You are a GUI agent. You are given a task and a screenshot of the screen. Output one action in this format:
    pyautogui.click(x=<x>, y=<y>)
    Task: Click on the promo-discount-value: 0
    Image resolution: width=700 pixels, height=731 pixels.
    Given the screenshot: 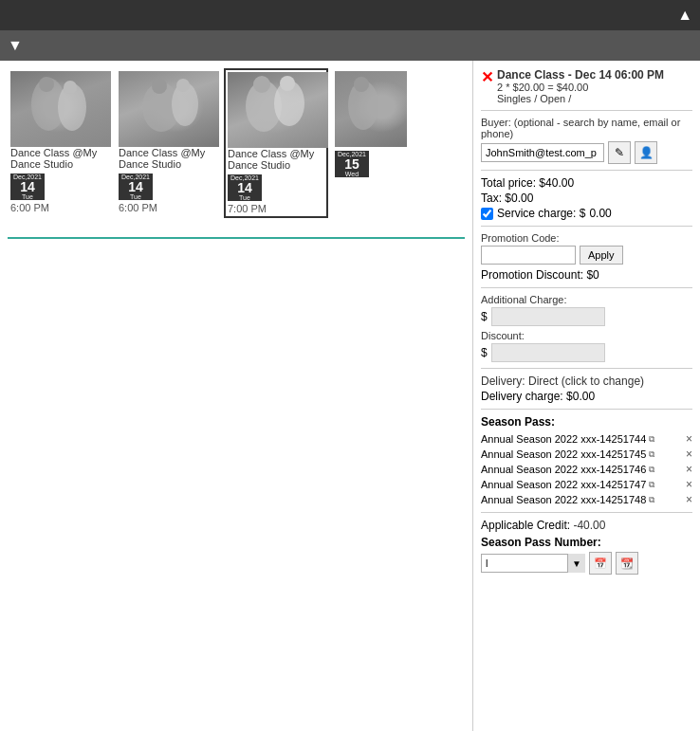 What is the action you would take?
    pyautogui.click(x=596, y=275)
    